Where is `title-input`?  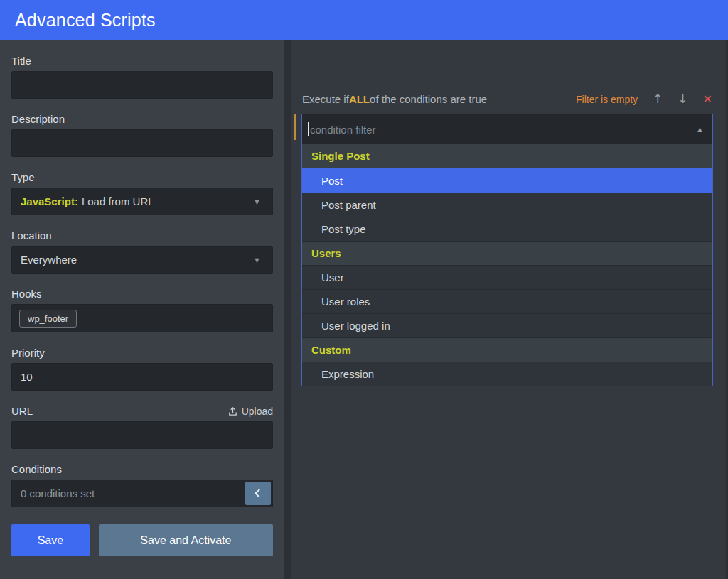 title-input is located at coordinates (142, 85).